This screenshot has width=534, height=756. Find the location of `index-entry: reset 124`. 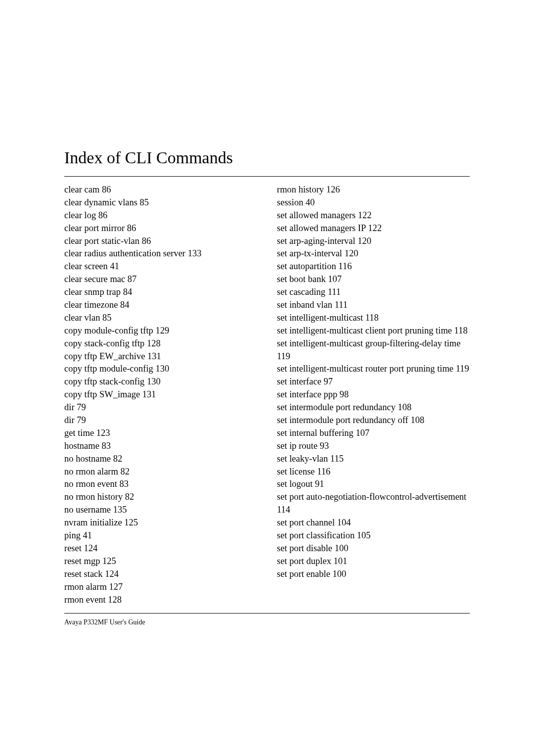

index-entry: reset 124 is located at coordinates (161, 549).